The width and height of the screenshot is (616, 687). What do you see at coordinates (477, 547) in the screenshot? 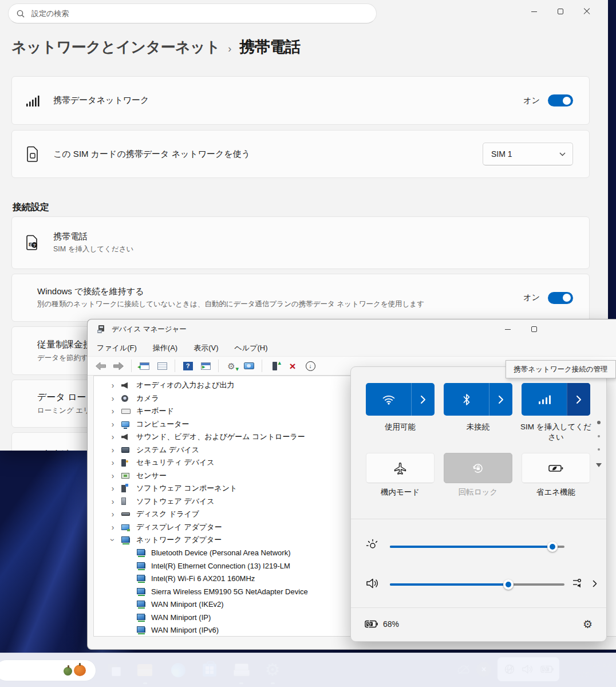
I see `brightness-slider` at bounding box center [477, 547].